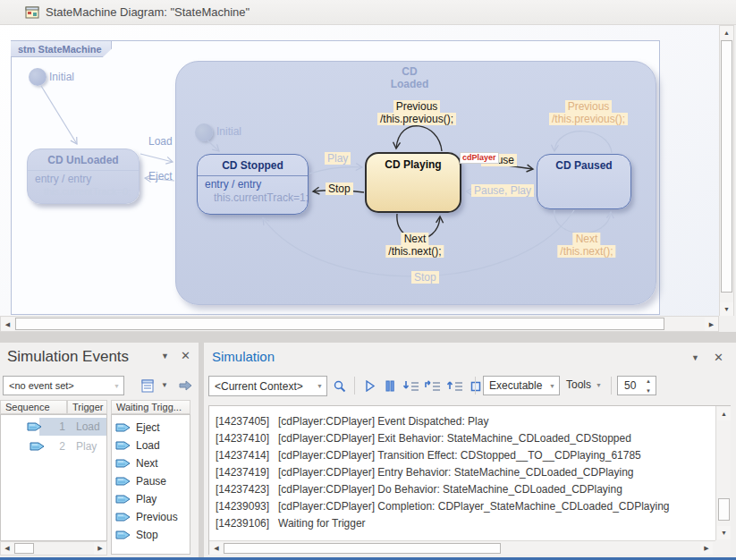 The image size is (736, 560). I want to click on waiting-triggers-list: Eject Load Next Pause Play Previous, so click(150, 485).